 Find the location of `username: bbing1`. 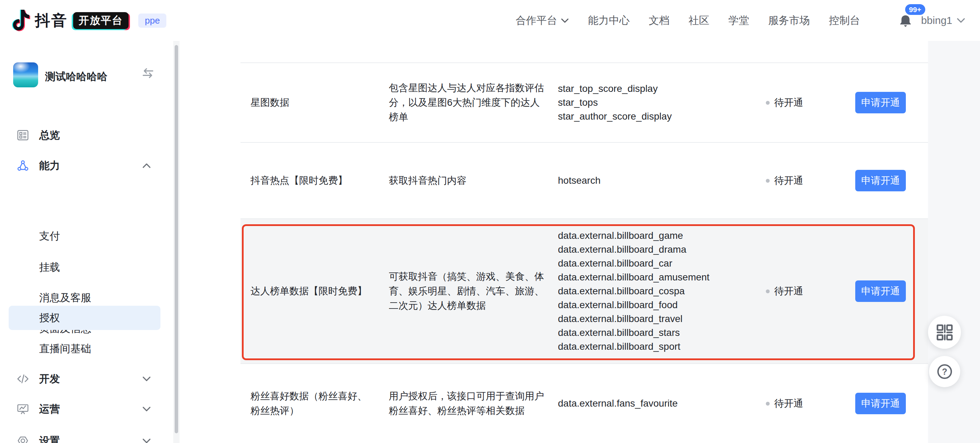

username: bbing1 is located at coordinates (937, 21).